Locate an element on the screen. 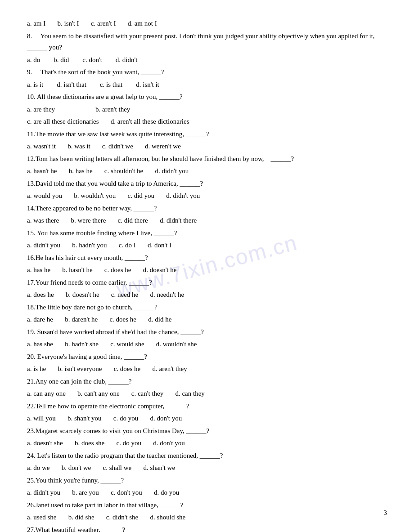  line-intro: a. am I b. isn't I c. aren't I d. am not… is located at coordinates (207, 24).